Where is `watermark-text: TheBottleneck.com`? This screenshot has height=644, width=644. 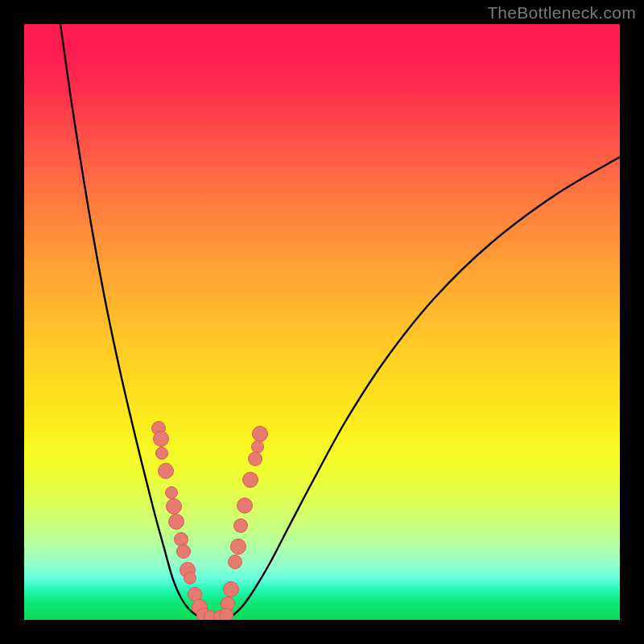 watermark-text: TheBottleneck.com is located at coordinates (562, 13).